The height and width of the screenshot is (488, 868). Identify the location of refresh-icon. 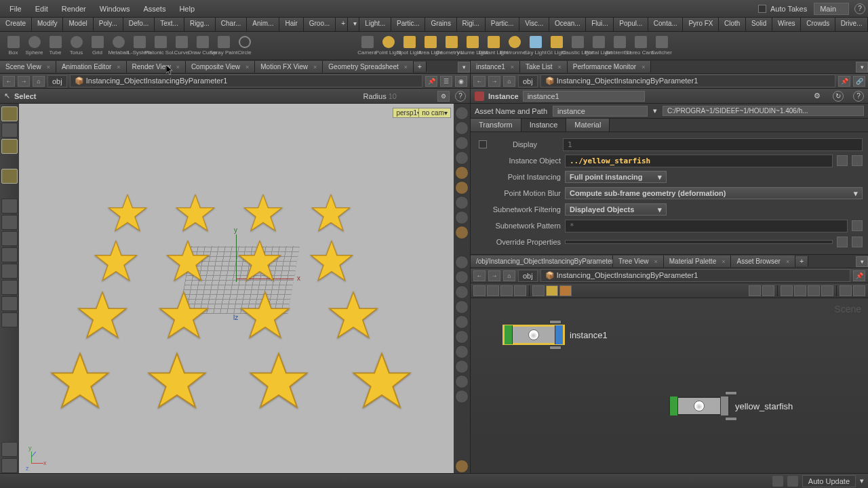
(793, 481).